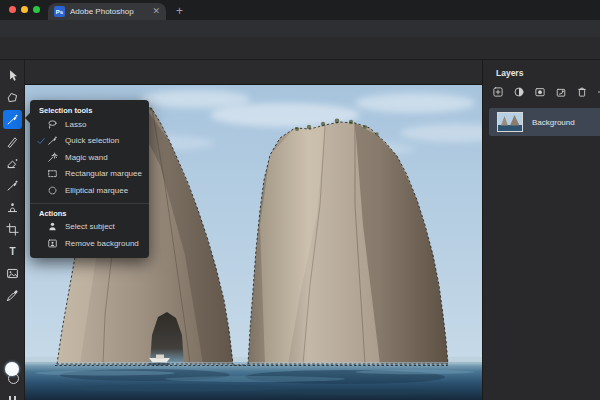 The width and height of the screenshot is (600, 400). I want to click on object-selection-tool, so click(12, 98).